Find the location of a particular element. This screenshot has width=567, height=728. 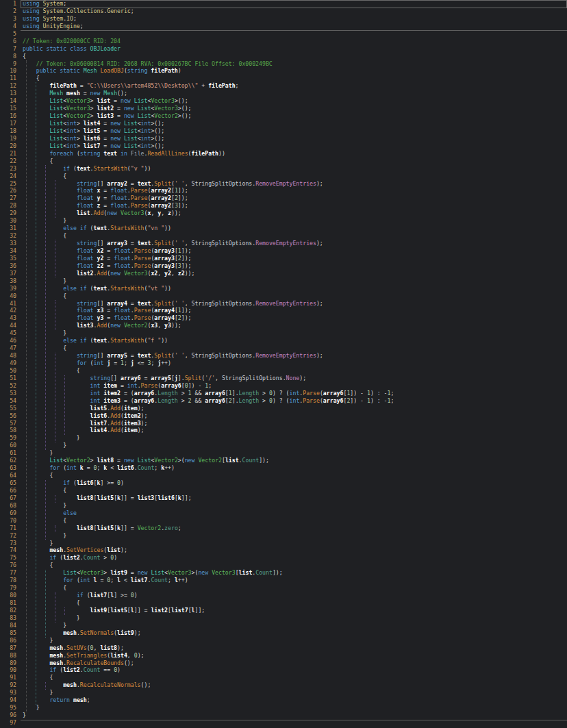

code-line: 88 mesh.SetTriangles(list4, 0); is located at coordinates (284, 656).